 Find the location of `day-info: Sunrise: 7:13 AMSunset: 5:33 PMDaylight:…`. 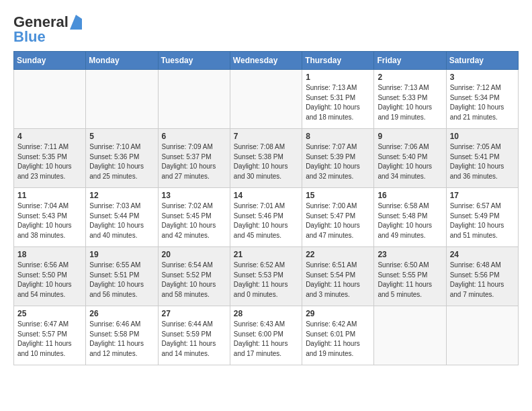

day-info: Sunrise: 7:13 AMSunset: 5:33 PMDaylight:… is located at coordinates (410, 103).